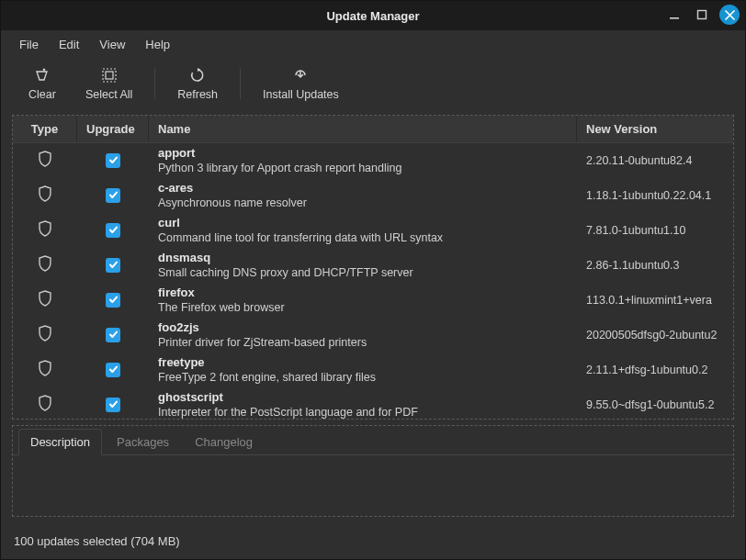 The height and width of the screenshot is (560, 746). Describe the element at coordinates (45, 129) in the screenshot. I see `column-header-type: Type` at that location.